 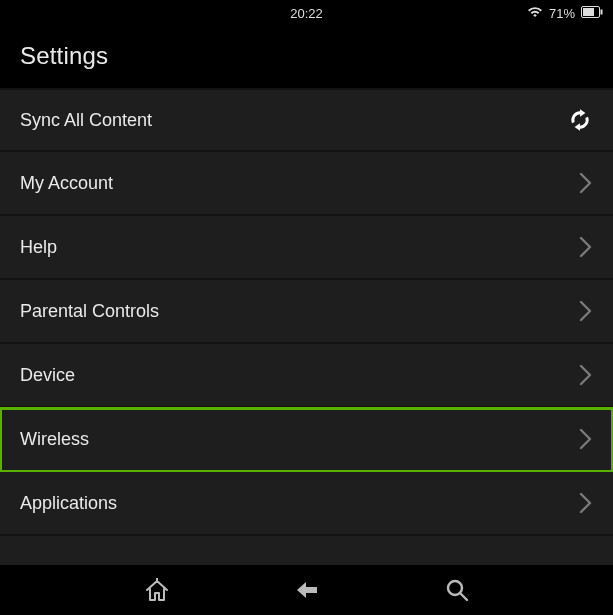 What do you see at coordinates (580, 120) in the screenshot?
I see `sync-icon` at bounding box center [580, 120].